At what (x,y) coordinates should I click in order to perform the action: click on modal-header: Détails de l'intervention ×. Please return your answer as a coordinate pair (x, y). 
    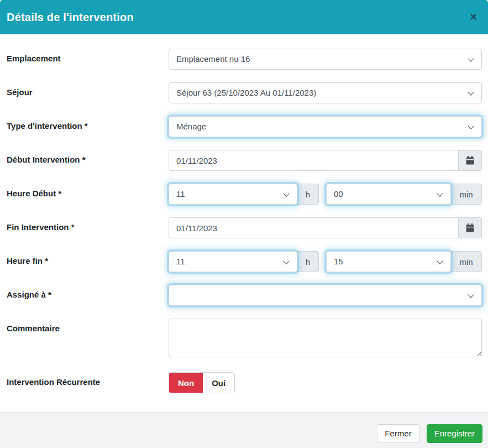
    Looking at the image, I should click on (244, 17).